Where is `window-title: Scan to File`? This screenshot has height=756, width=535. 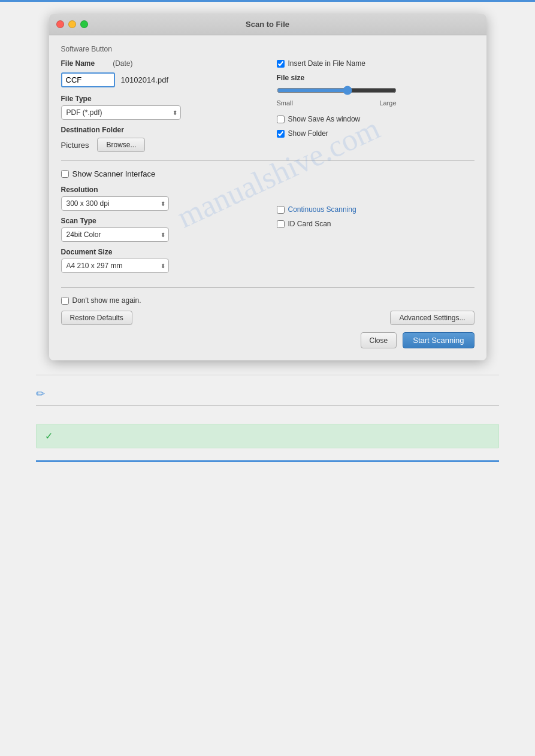 window-title: Scan to File is located at coordinates (267, 24).